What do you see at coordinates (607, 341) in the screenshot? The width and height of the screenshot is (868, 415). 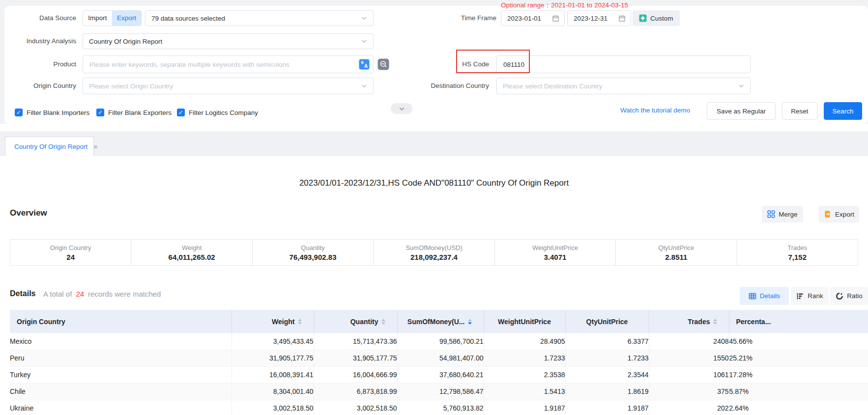 I see `cell-qty-unit-price: 6.3377` at bounding box center [607, 341].